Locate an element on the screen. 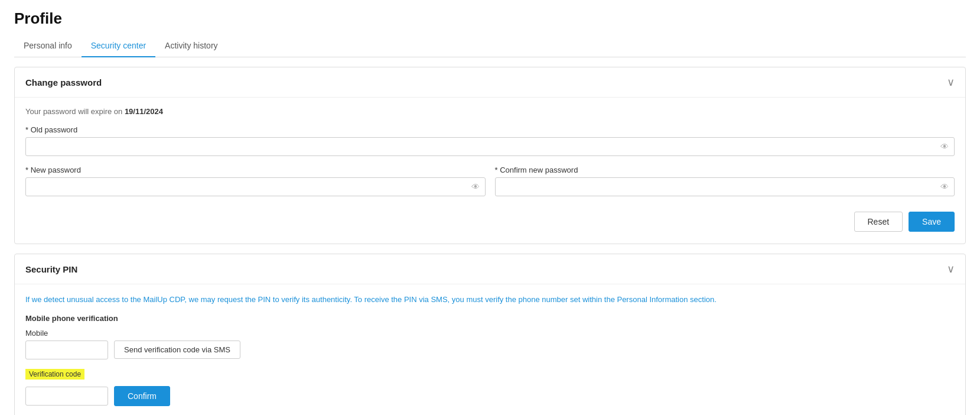 Image resolution: width=980 pixels, height=415 pixels. mobile-input is located at coordinates (67, 350).